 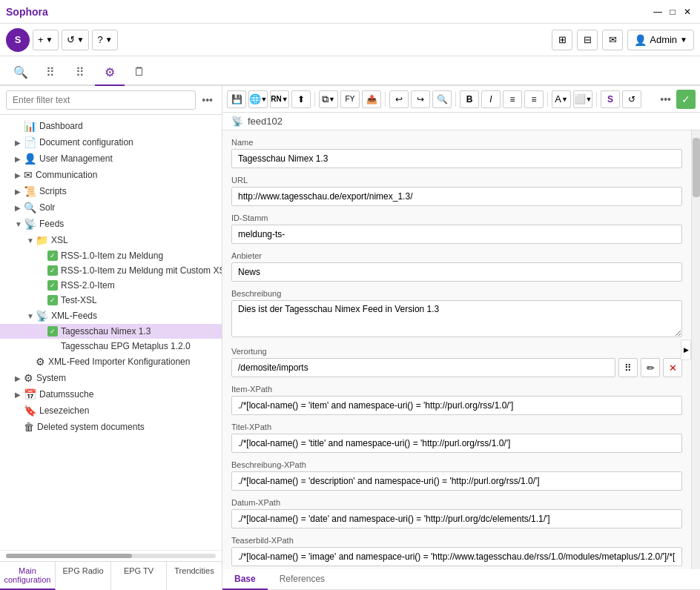 What do you see at coordinates (457, 551) in the screenshot?
I see `teaserbild-xpath-group: Teaserbild-XPath` at bounding box center [457, 551].